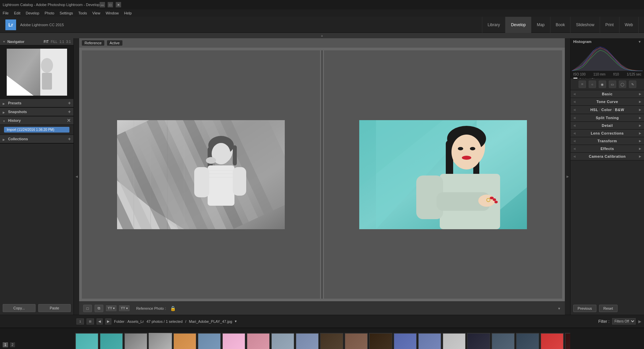 The image size is (644, 349). What do you see at coordinates (69, 103) in the screenshot?
I see `presets-add-button: +` at bounding box center [69, 103].